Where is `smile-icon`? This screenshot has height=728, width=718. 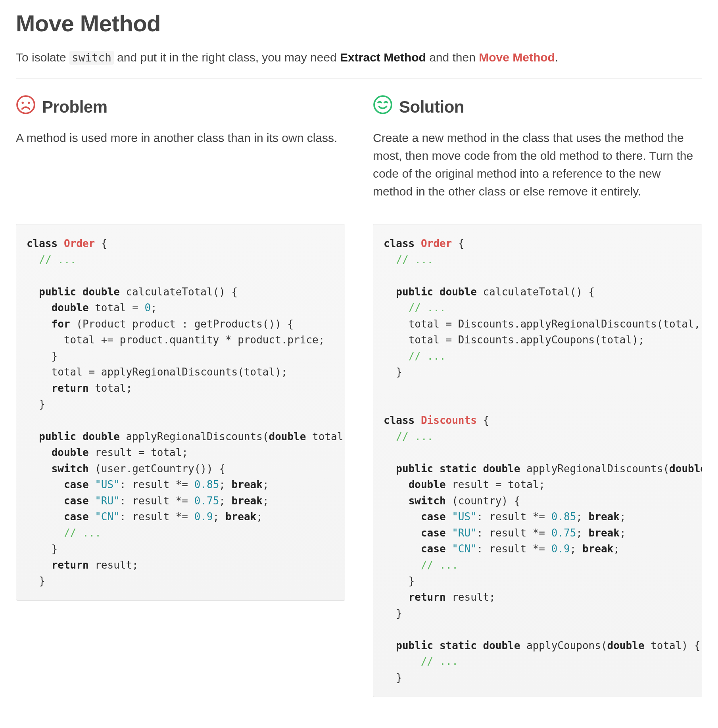 smile-icon is located at coordinates (383, 107).